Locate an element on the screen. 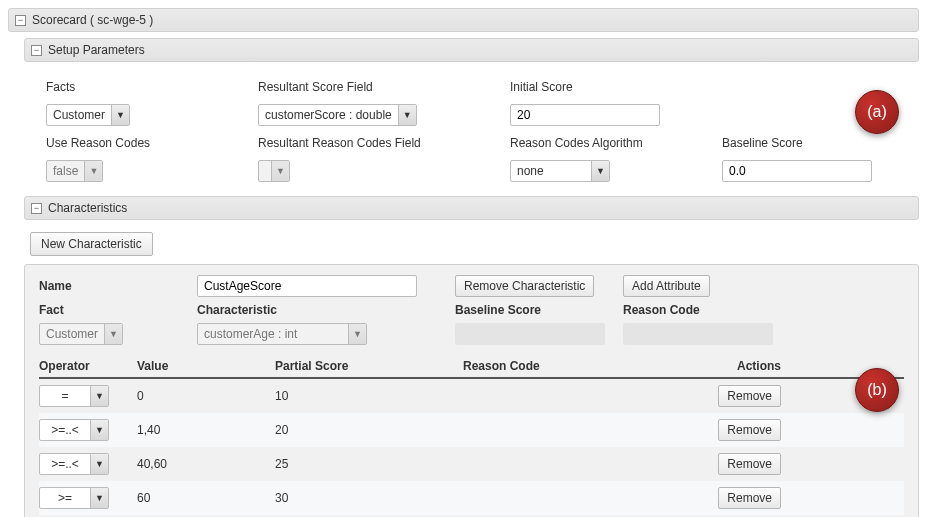 The width and height of the screenshot is (927, 517). col-partial-score: Partial Score is located at coordinates (365, 366).